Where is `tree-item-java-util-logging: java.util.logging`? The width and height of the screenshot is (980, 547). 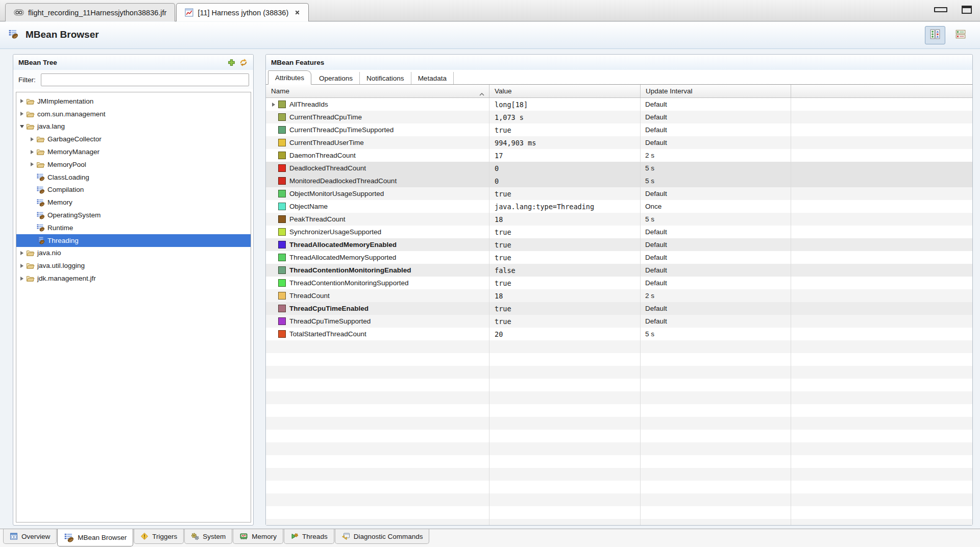
tree-item-java-util-logging: java.util.logging is located at coordinates (134, 265).